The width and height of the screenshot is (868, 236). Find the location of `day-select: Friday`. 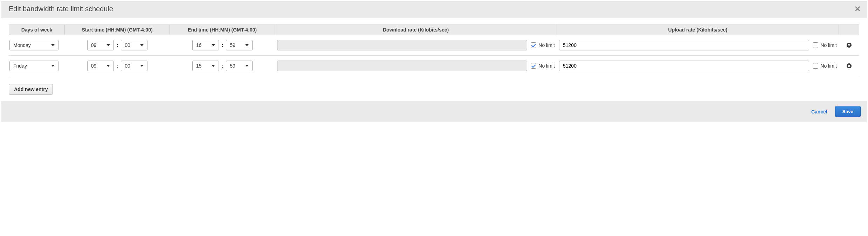

day-select: Friday is located at coordinates (34, 66).